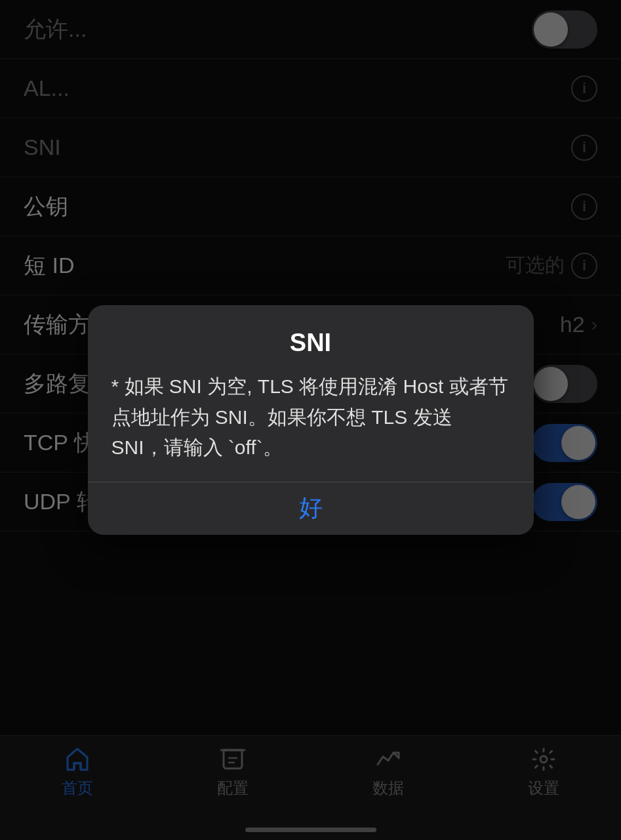  Describe the element at coordinates (311, 343) in the screenshot. I see `modal-title: SNI` at that location.